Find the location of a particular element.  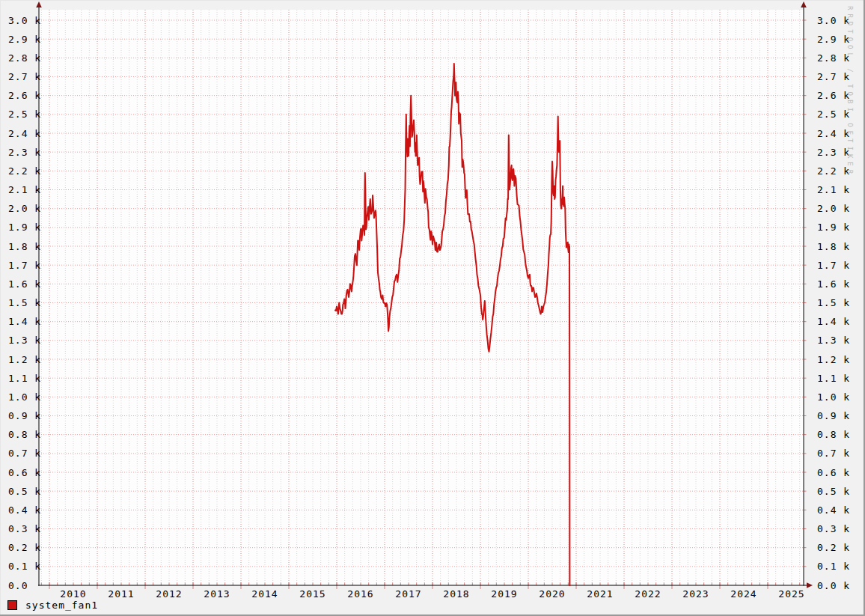

x-tick-label-year: 2016 is located at coordinates (361, 594).